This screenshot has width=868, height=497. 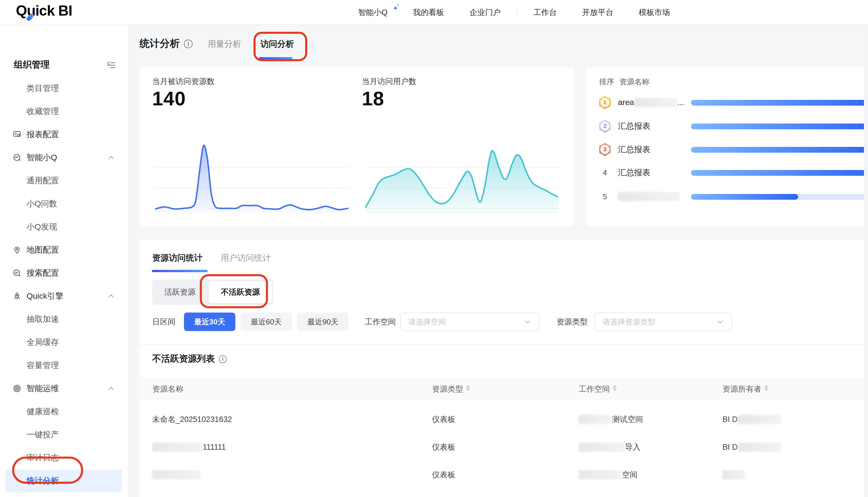 I want to click on ranking-rank-header: 排序, so click(x=607, y=82).